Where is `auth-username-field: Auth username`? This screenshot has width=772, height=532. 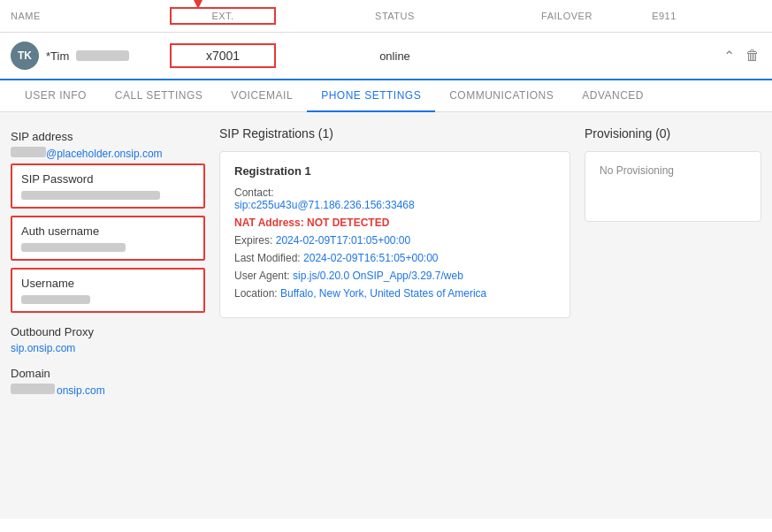 auth-username-field: Auth username is located at coordinates (108, 239).